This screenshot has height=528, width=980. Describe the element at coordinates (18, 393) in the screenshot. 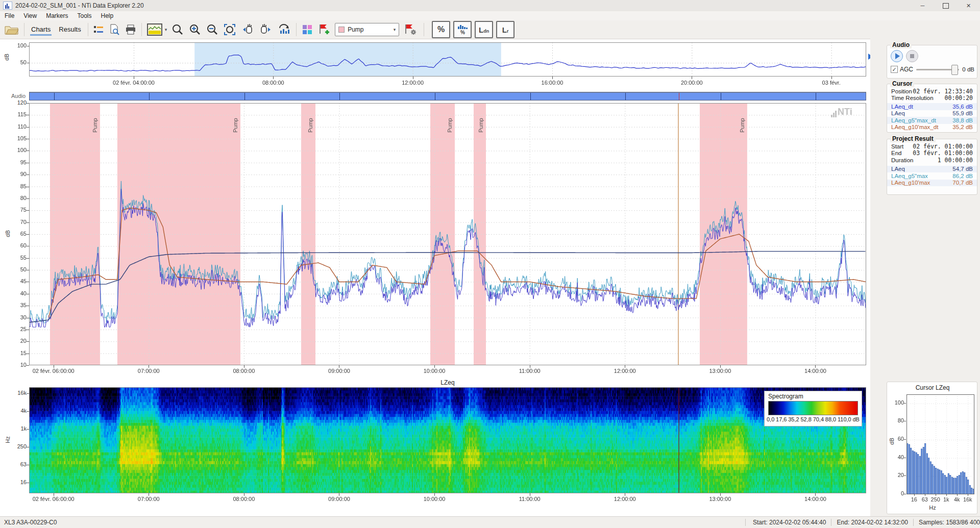

I see `spectrogram-y-label: 16k` at that location.